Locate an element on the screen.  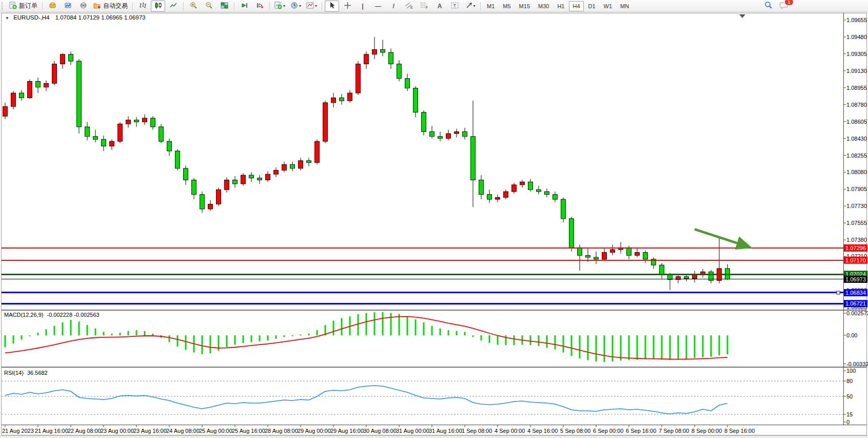
horizontal-line-tool-button: — is located at coordinates (378, 6).